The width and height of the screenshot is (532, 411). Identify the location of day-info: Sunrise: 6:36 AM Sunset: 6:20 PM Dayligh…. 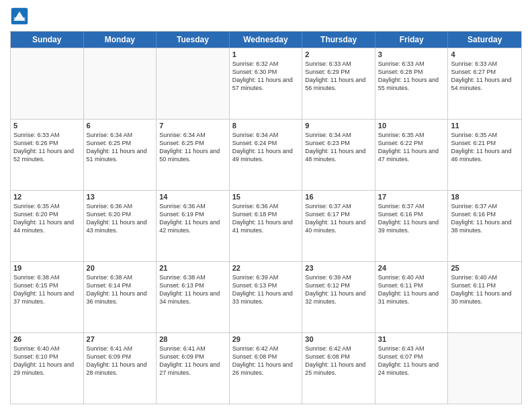
(120, 219).